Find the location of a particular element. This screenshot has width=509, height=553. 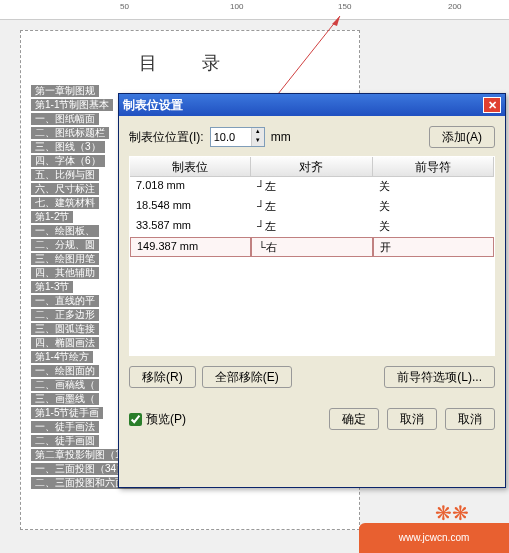

col-header-leader: 前导符 is located at coordinates (434, 166).